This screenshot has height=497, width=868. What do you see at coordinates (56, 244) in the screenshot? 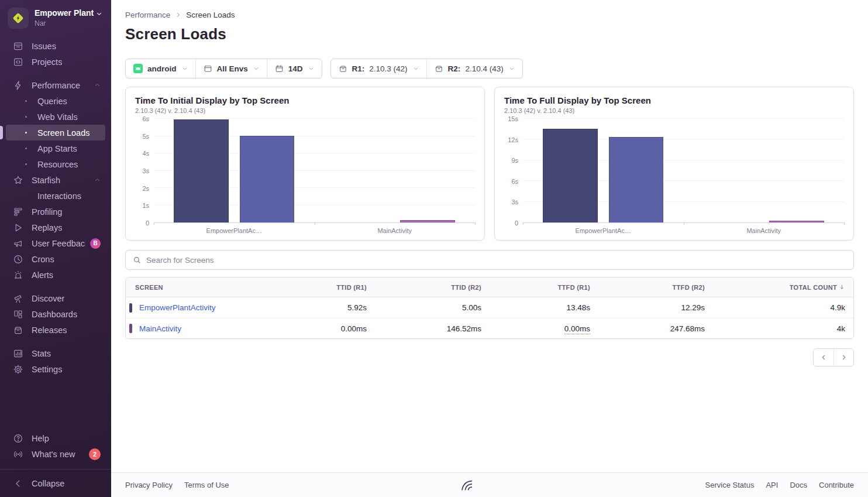
I see `sidebar-item-user-feedback: User FeedbackB` at bounding box center [56, 244].